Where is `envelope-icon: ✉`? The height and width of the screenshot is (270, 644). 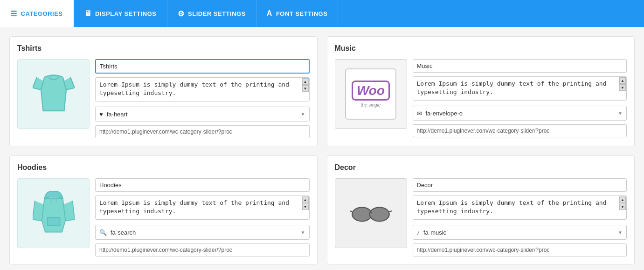 envelope-icon: ✉ is located at coordinates (420, 114).